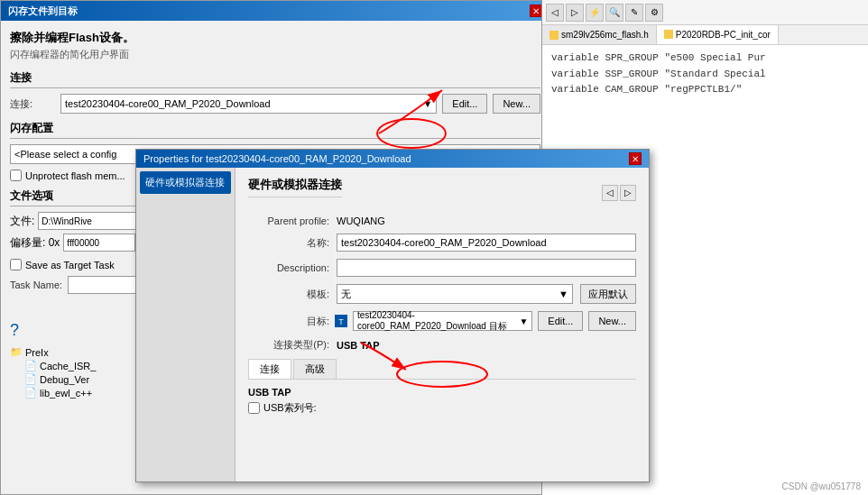  Describe the element at coordinates (76, 176) in the screenshot. I see `unprotect-label: Unprotect flash mem...` at that location.